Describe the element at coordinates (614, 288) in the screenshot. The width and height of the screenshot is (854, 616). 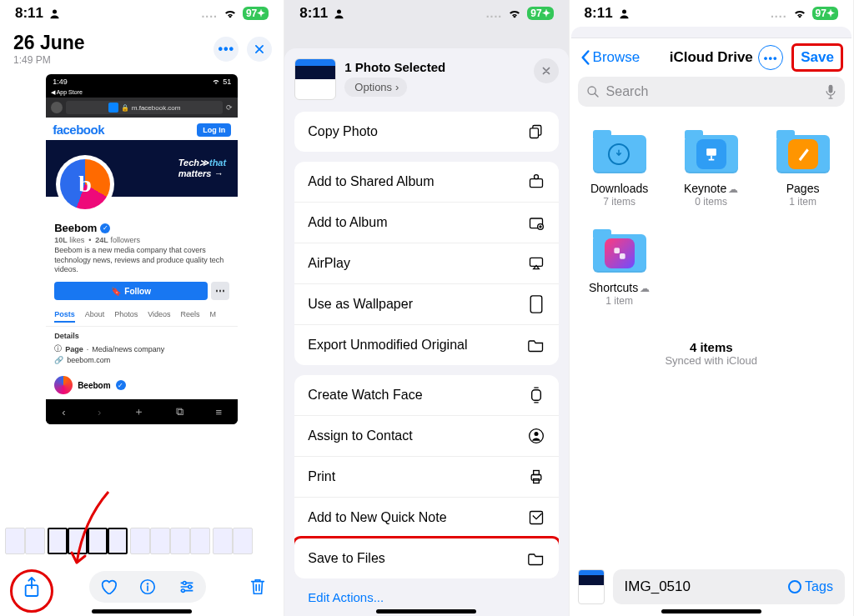
I see `folder-label: Shortcuts` at that location.